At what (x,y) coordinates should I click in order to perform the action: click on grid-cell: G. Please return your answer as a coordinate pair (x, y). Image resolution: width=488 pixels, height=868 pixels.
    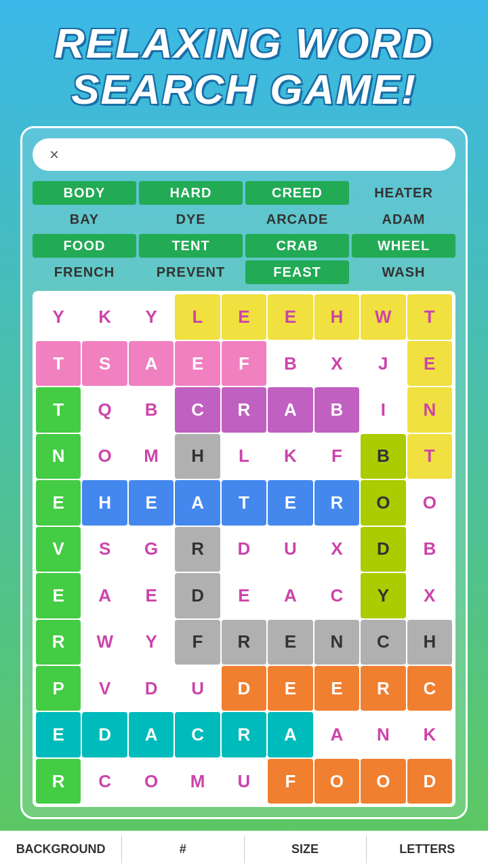
    Looking at the image, I should click on (151, 549).